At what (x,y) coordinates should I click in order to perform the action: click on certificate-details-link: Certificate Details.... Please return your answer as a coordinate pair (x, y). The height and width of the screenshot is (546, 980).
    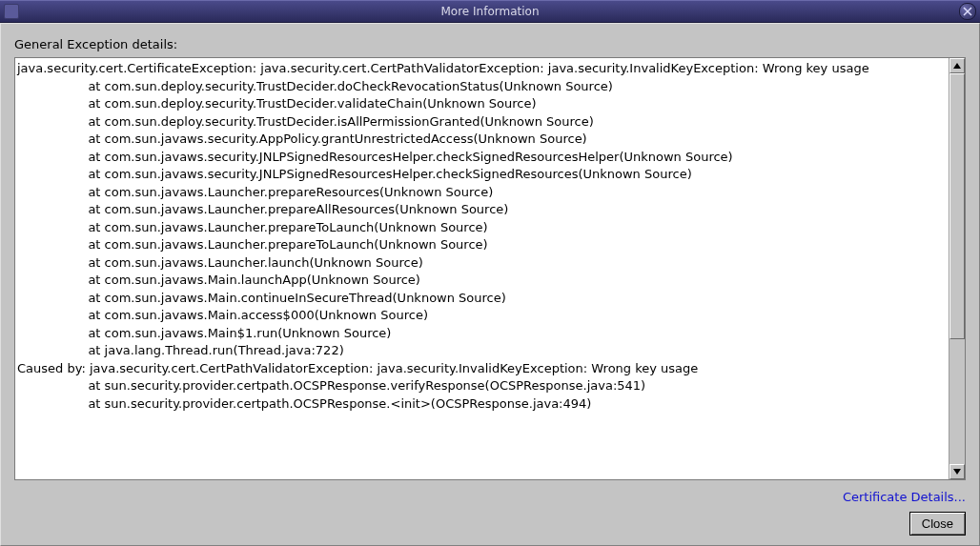
    Looking at the image, I should click on (904, 497).